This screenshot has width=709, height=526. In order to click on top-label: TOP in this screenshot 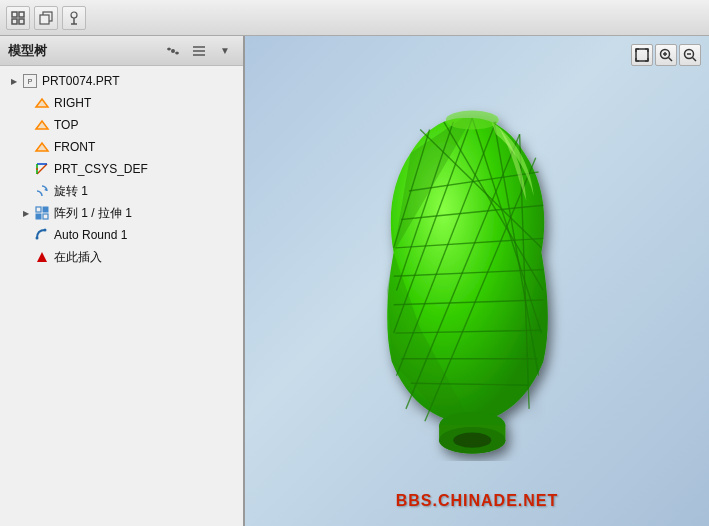, I will do `click(66, 125)`.